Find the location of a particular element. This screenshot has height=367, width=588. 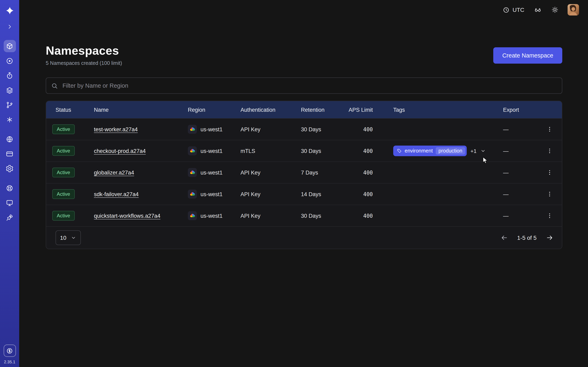

sidebar-item-billing is located at coordinates (10, 154).